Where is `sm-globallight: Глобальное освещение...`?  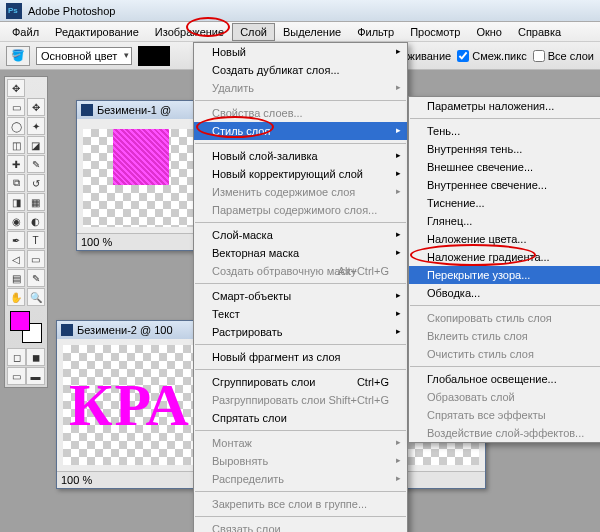
sm-globallight: Глобальное освещение... is located at coordinates (504, 379).